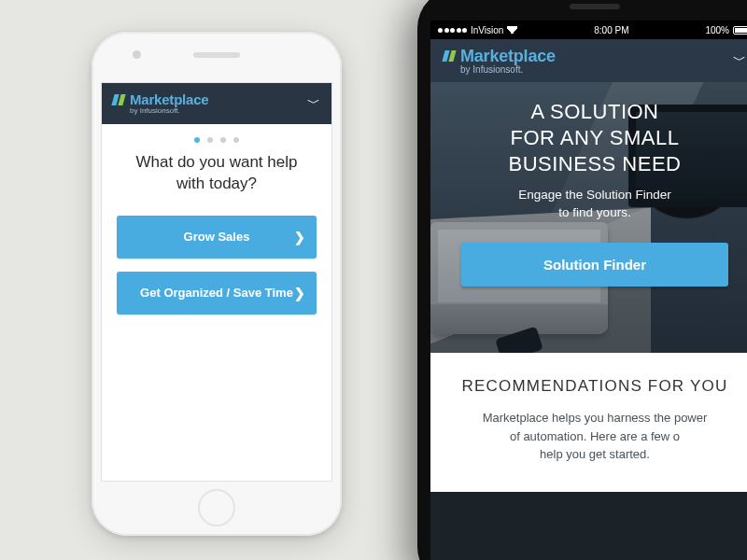  What do you see at coordinates (452, 30) in the screenshot?
I see `signal-icon` at bounding box center [452, 30].